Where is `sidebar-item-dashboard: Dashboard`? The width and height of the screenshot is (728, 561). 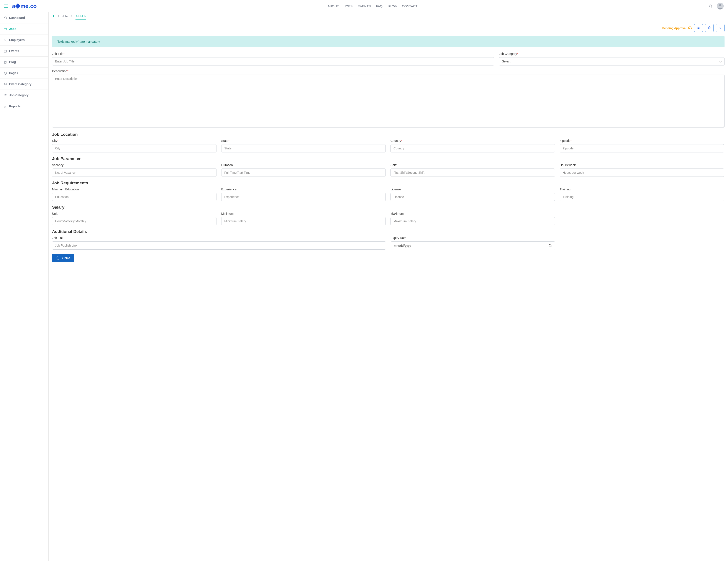
sidebar-item-dashboard: Dashboard is located at coordinates (24, 18).